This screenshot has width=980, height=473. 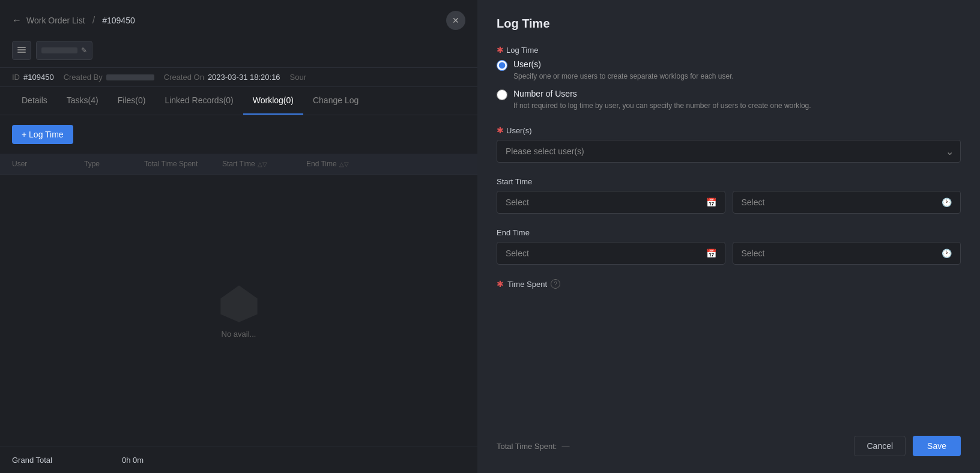 What do you see at coordinates (623, 71) in the screenshot?
I see `radio-users-content: User(s) Specify one or more users to cre…` at bounding box center [623, 71].